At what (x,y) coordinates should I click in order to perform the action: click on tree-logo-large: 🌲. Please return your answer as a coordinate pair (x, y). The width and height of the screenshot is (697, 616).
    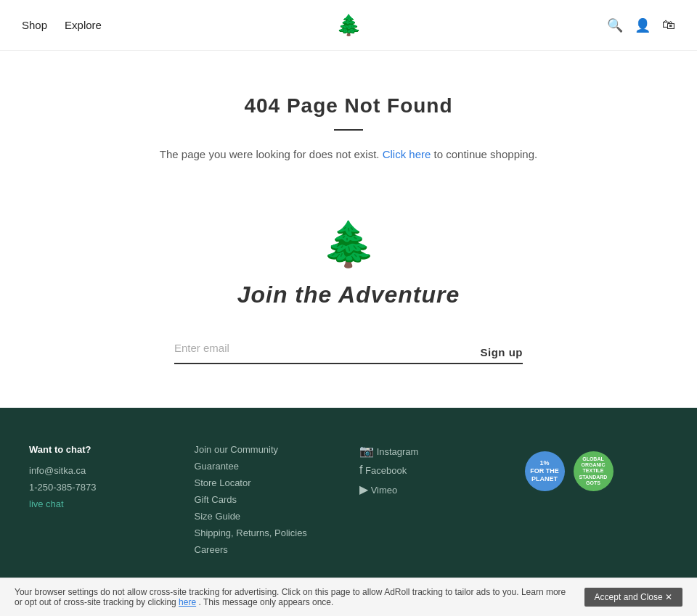
    Looking at the image, I should click on (348, 244).